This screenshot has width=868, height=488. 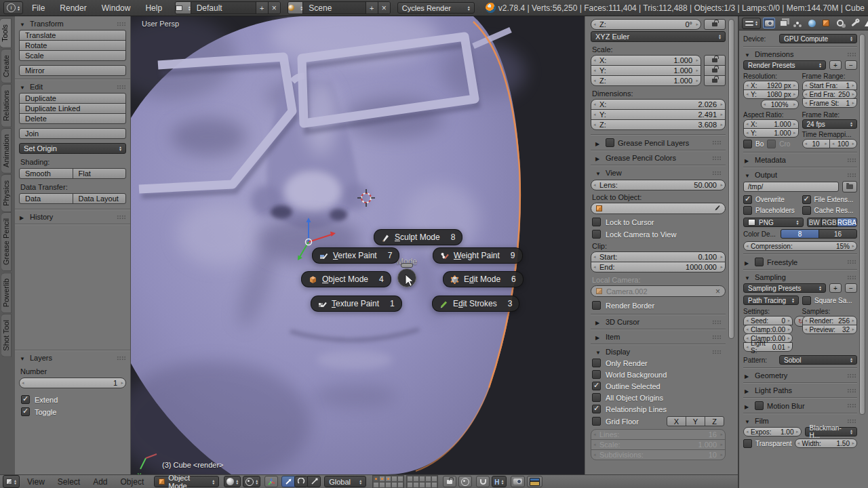 What do you see at coordinates (73, 148) in the screenshot?
I see `set-origin-select: Set Origin` at bounding box center [73, 148].